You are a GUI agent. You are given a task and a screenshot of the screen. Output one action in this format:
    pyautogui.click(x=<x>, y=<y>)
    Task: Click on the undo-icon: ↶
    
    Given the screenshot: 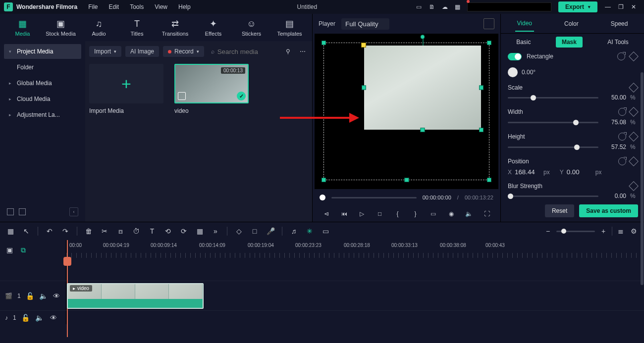 What is the action you would take?
    pyautogui.click(x=50, y=231)
    